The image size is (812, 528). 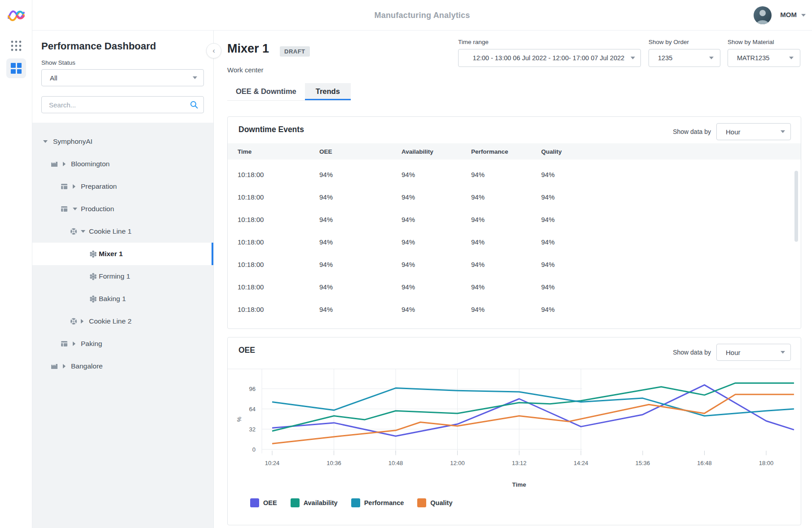 What do you see at coordinates (763, 15) in the screenshot?
I see `user-avatar` at bounding box center [763, 15].